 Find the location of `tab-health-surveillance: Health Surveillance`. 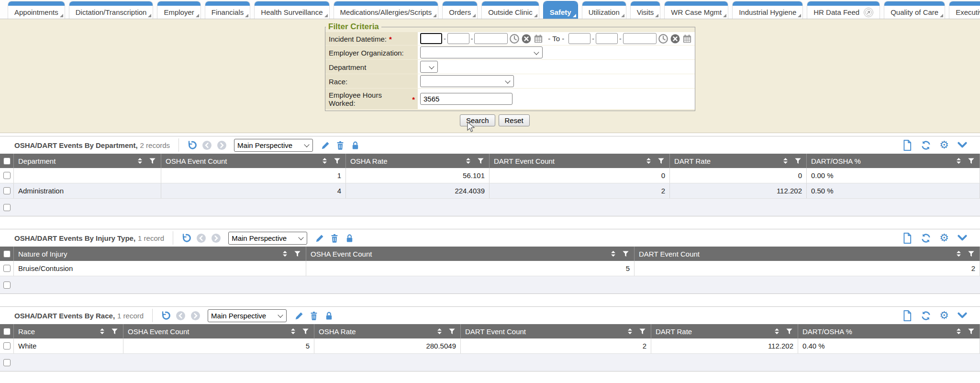

tab-health-surveillance: Health Surveillance is located at coordinates (292, 10).